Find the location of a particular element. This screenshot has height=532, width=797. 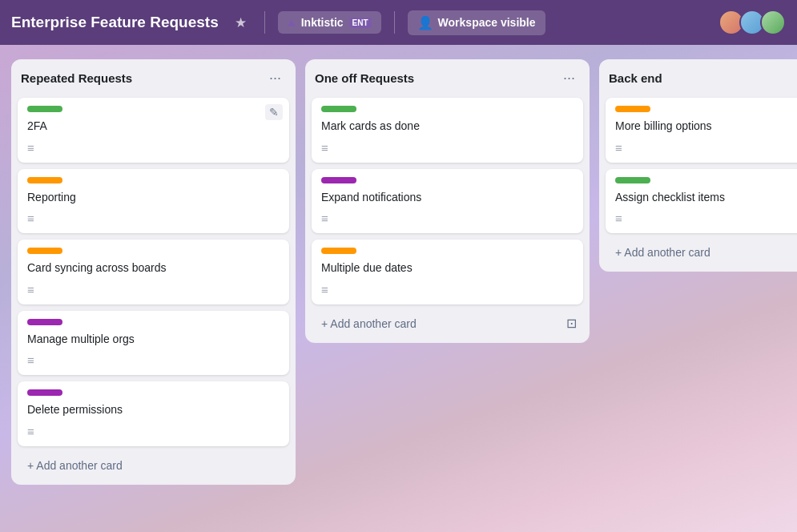

card-title-c1: 2FA is located at coordinates (154, 127).